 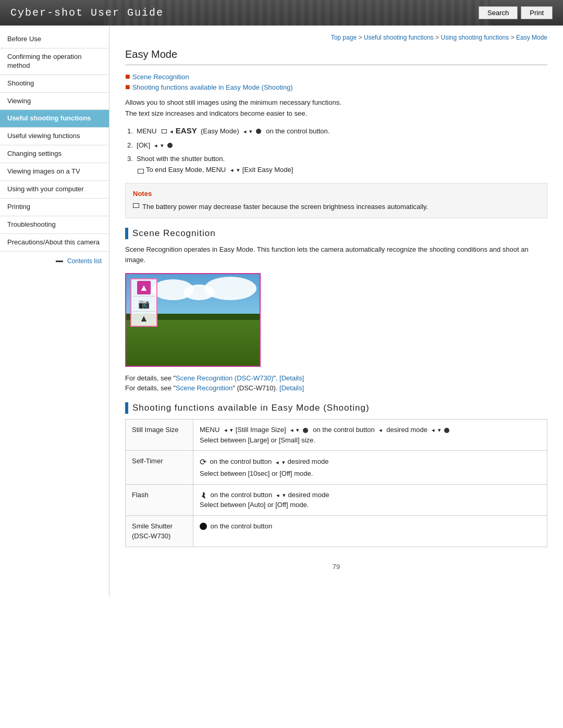 I want to click on cam-mode-box: ▲ 📷 ▲, so click(x=144, y=302).